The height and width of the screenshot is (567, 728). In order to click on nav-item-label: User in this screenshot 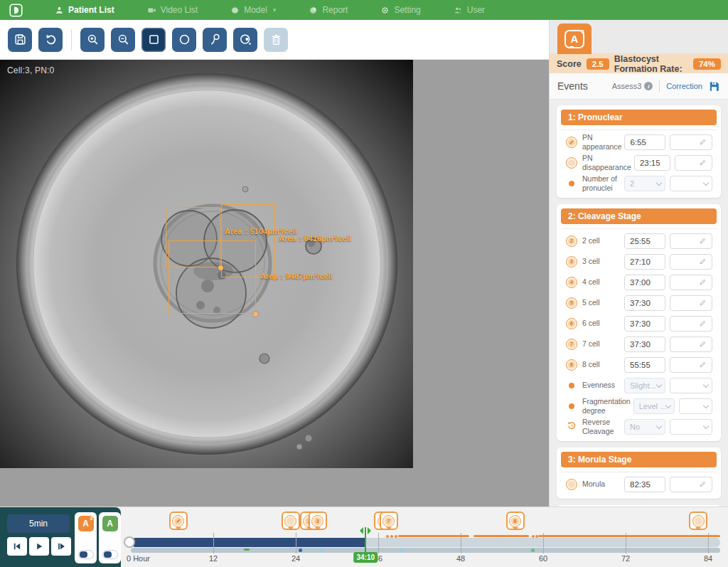, I will do `click(476, 10)`.